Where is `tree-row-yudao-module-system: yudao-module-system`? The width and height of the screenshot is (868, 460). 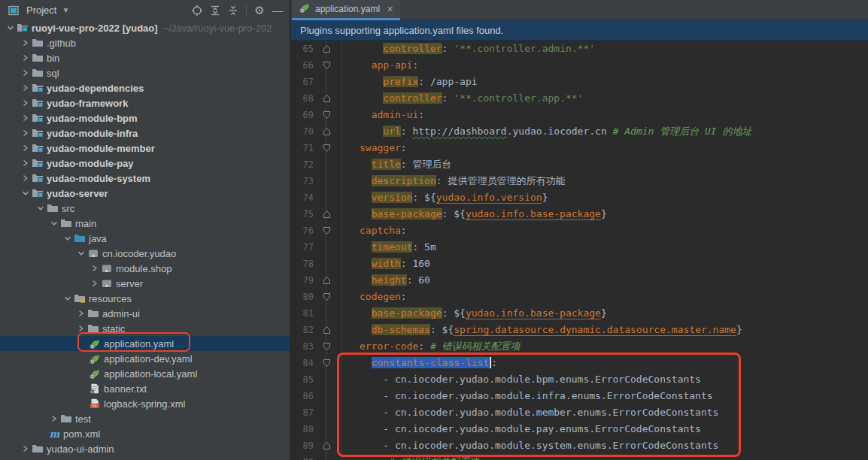 tree-row-yudao-module-system: yudao-module-system is located at coordinates (144, 178).